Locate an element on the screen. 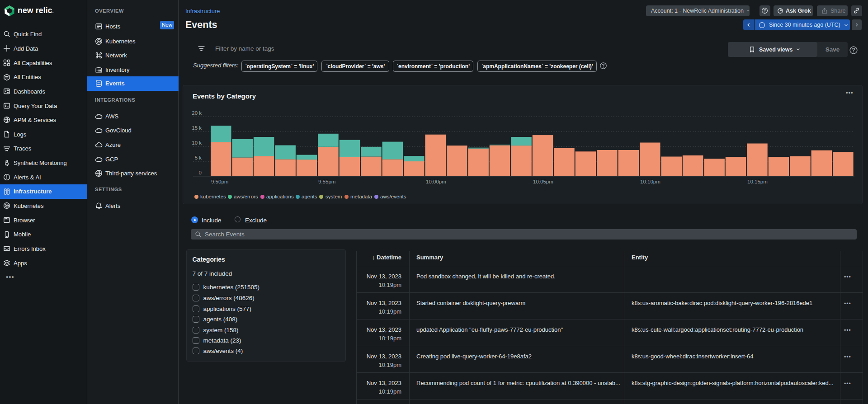 This screenshot has width=868, height=404. svg-text: 5 k is located at coordinates (198, 158).